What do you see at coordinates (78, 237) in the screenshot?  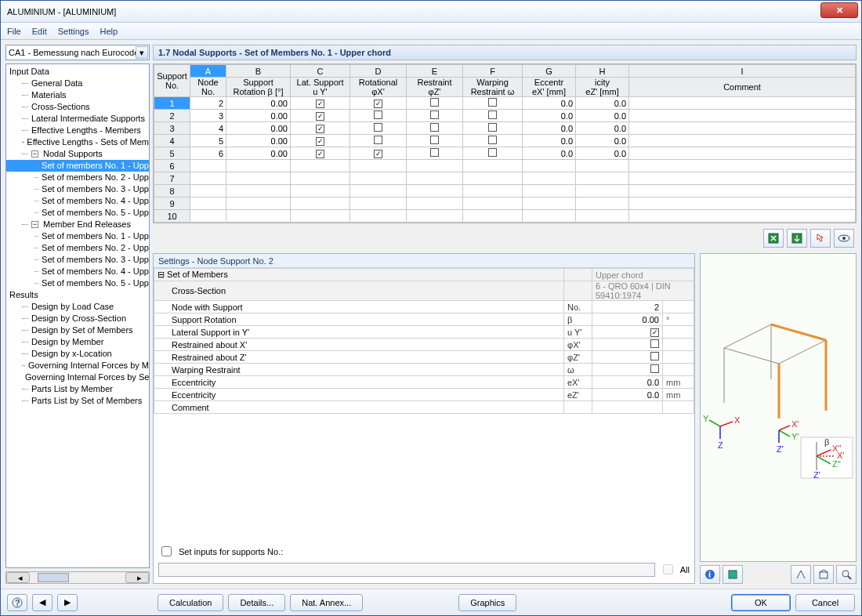 I see `tree-mer1: Set of members No. 1 - Upp` at bounding box center [78, 237].